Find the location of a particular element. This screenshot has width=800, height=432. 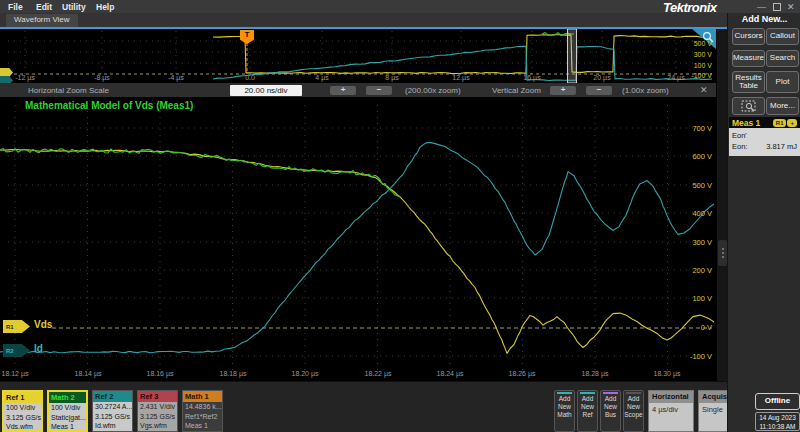

button-line: New is located at coordinates (564, 407).